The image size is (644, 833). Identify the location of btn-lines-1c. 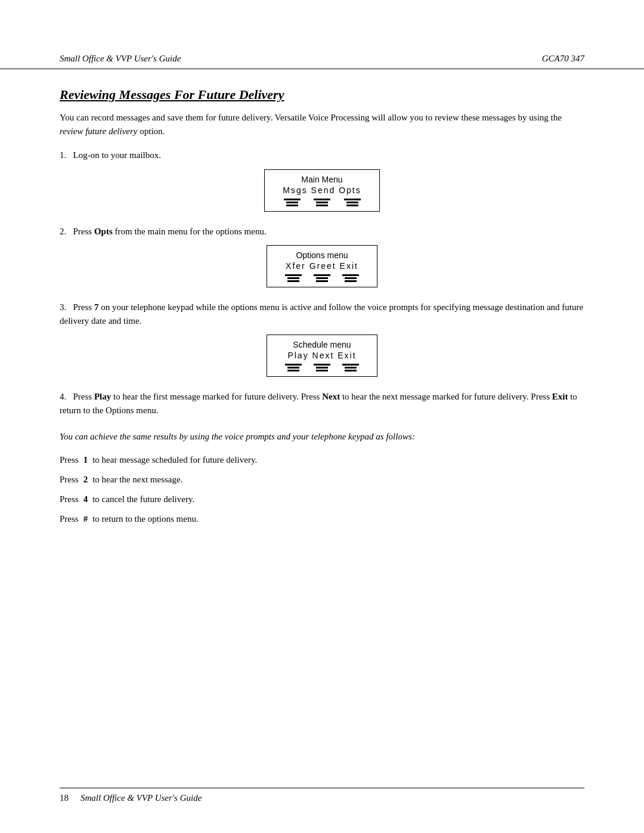
(352, 203).